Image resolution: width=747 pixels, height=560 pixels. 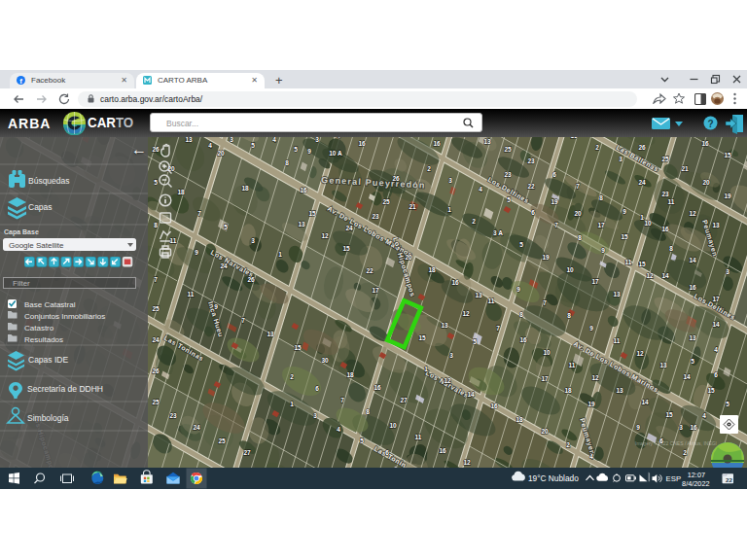 What do you see at coordinates (247, 453) in the screenshot?
I see `svg-text: 27` at bounding box center [247, 453].